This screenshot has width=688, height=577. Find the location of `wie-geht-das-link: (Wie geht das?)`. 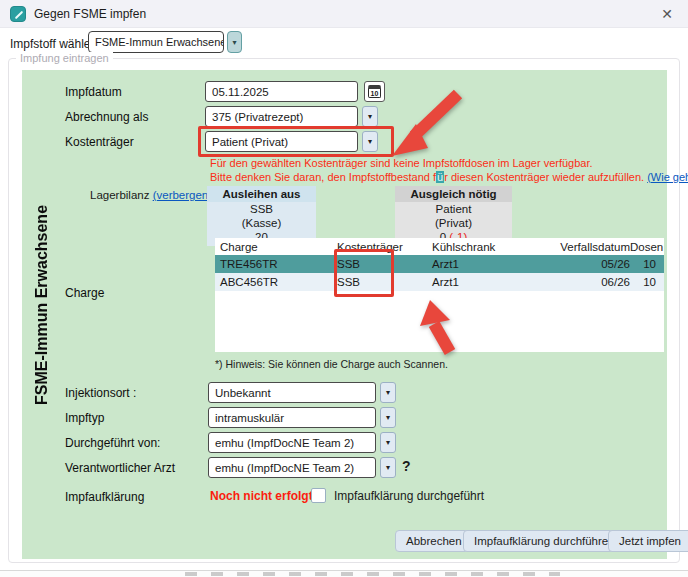

wie-geht-das-link: (Wie geht das?) is located at coordinates (668, 177).